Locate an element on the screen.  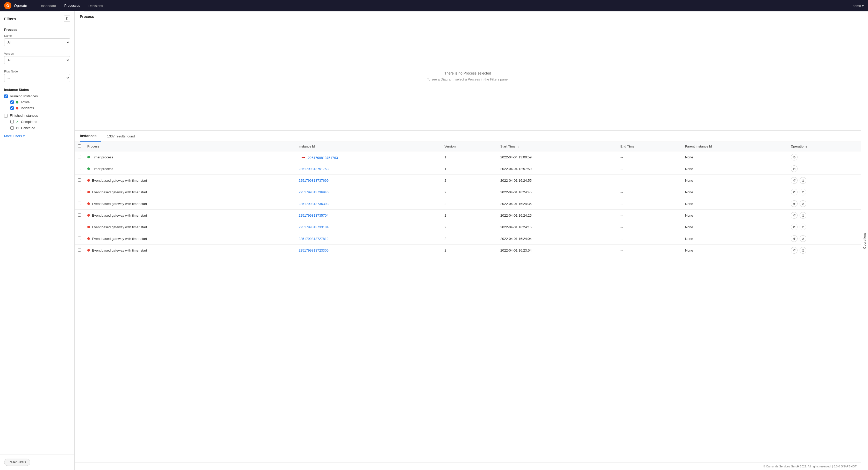
reset-filters-button: Reset Filters is located at coordinates (17, 462).